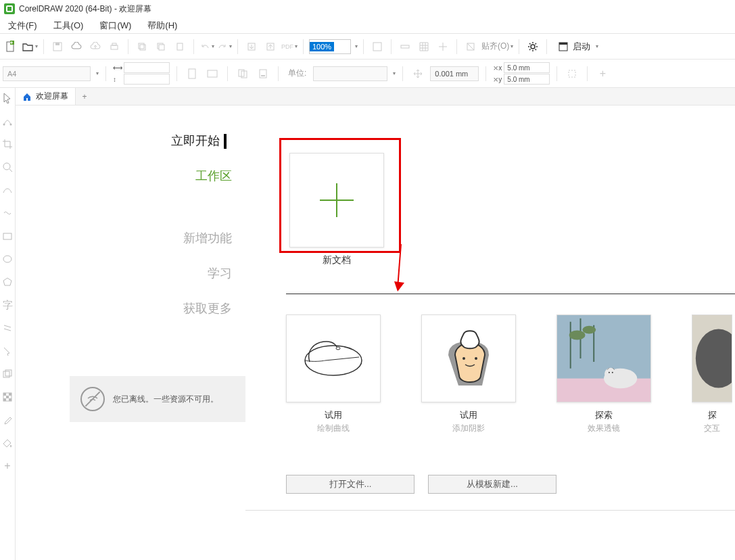  What do you see at coordinates (408, 268) in the screenshot?
I see `annotation-arrow` at bounding box center [408, 268].